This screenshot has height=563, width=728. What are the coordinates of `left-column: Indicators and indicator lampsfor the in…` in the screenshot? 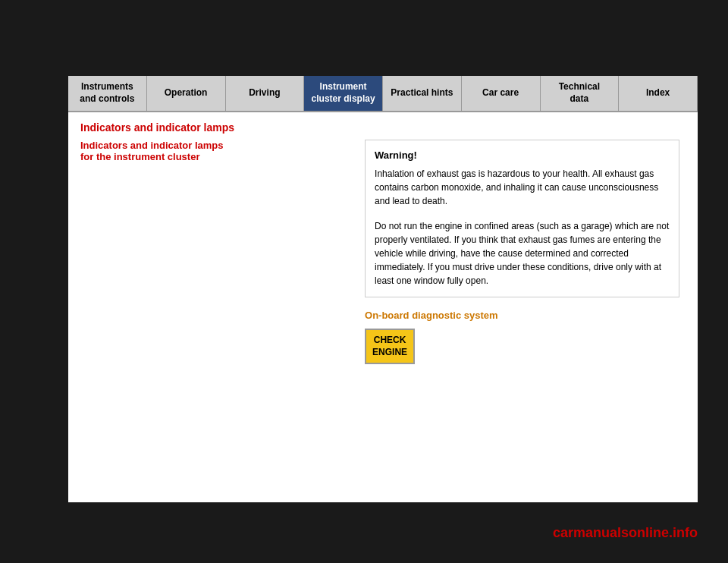 It's located at (217, 153).